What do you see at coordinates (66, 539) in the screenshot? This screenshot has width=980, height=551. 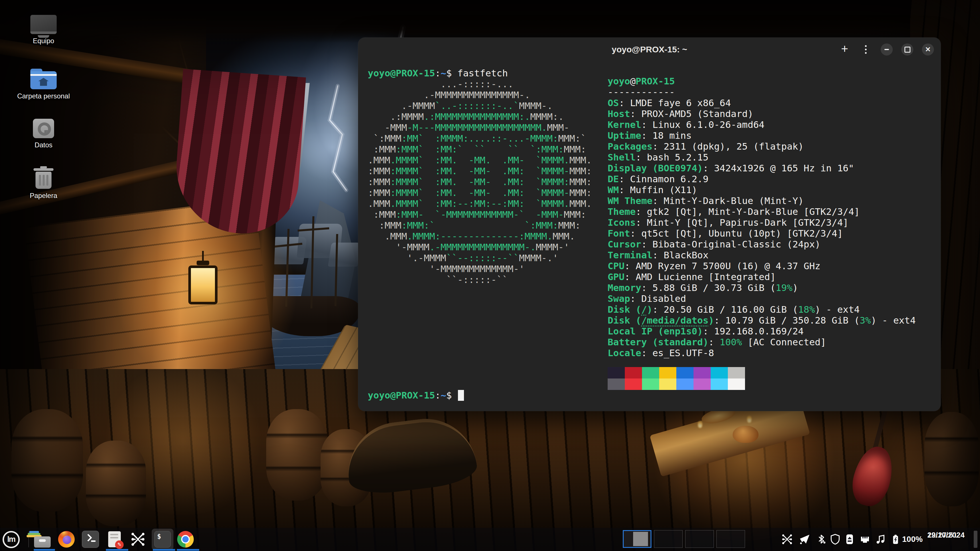 I see `firefox-icon` at bounding box center [66, 539].